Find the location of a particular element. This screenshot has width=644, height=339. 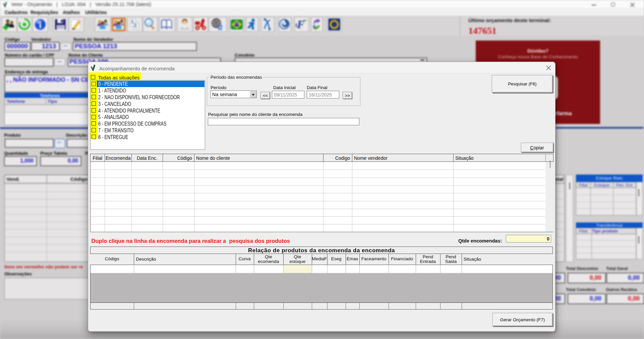

svg-text: i is located at coordinates (40, 25).